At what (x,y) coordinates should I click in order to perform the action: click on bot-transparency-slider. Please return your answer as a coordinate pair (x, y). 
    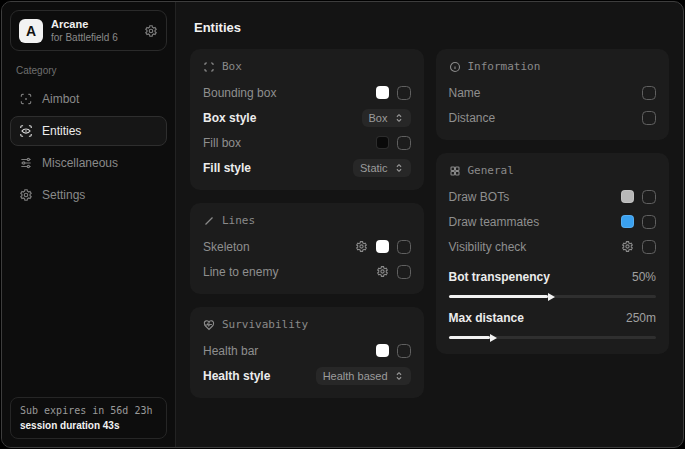
    Looking at the image, I should click on (553, 296).